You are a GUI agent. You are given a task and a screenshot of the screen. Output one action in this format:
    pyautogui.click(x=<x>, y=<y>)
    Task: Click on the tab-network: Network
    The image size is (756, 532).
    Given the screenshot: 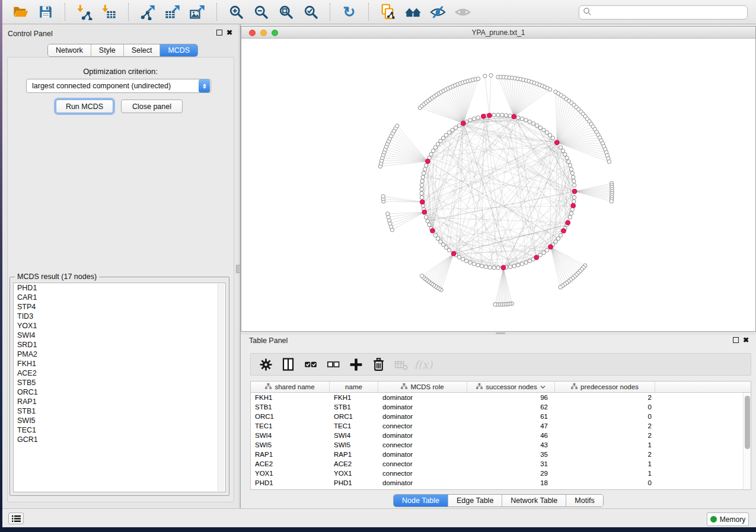 What is the action you would take?
    pyautogui.click(x=70, y=50)
    